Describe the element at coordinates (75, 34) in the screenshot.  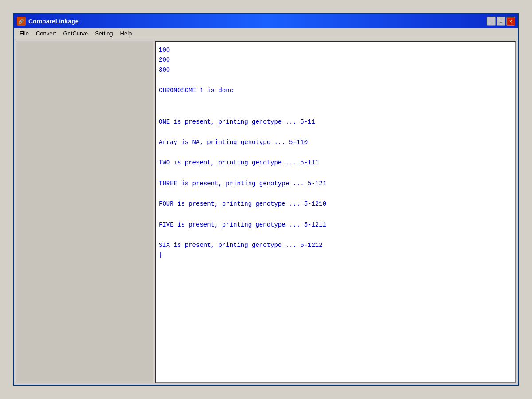
I see `menu-getcurve: GetCurve` at that location.